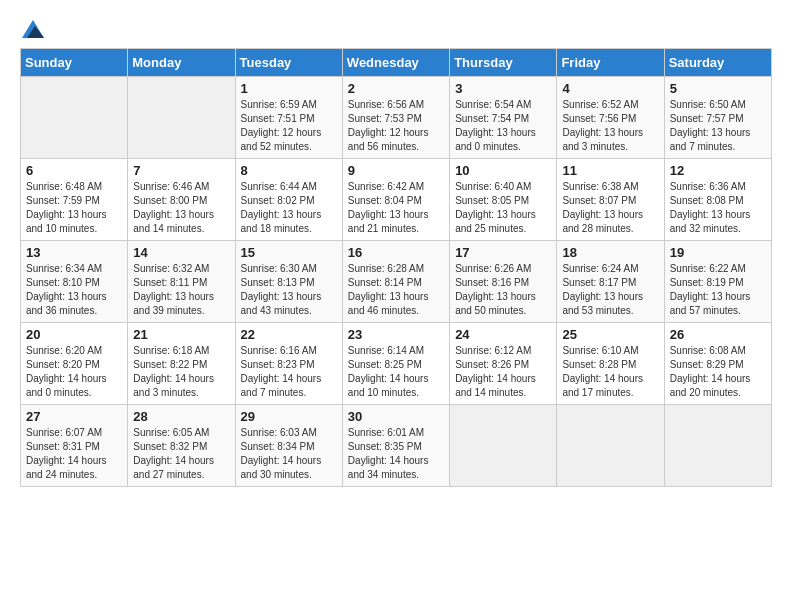 The height and width of the screenshot is (612, 792). Describe the element at coordinates (718, 334) in the screenshot. I see `day-number: 26` at that location.